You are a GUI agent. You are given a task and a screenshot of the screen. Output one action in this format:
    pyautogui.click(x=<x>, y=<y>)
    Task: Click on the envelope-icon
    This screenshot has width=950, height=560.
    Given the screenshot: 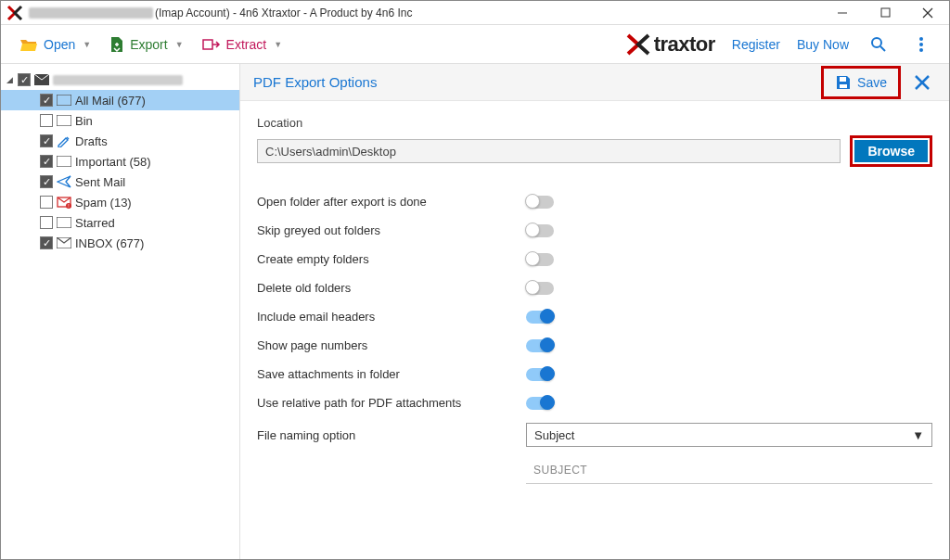 What is the action you would take?
    pyautogui.click(x=42, y=80)
    